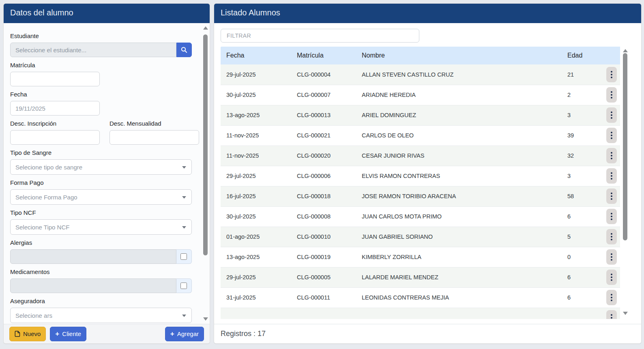 The height and width of the screenshot is (349, 644). What do you see at coordinates (101, 310) in the screenshot?
I see `field-aseguradora: Aseguradora Selecione ars` at bounding box center [101, 310].